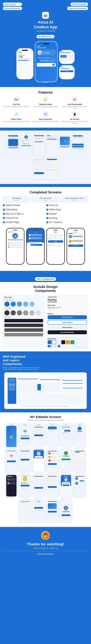 This screenshot has height=644, width=91. I want to click on big-phone-3: Sign In Sign In, so click(56, 246).